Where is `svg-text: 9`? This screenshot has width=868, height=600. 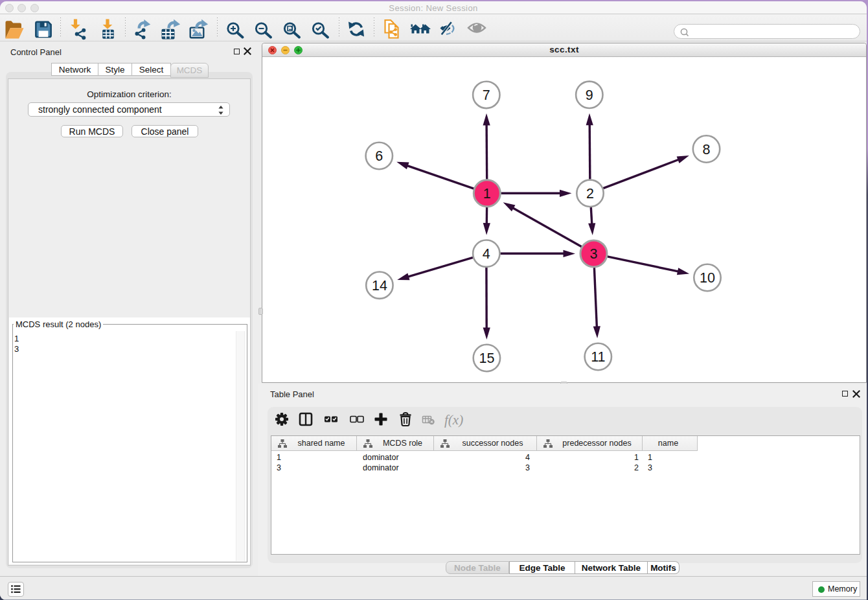 svg-text: 9 is located at coordinates (589, 95).